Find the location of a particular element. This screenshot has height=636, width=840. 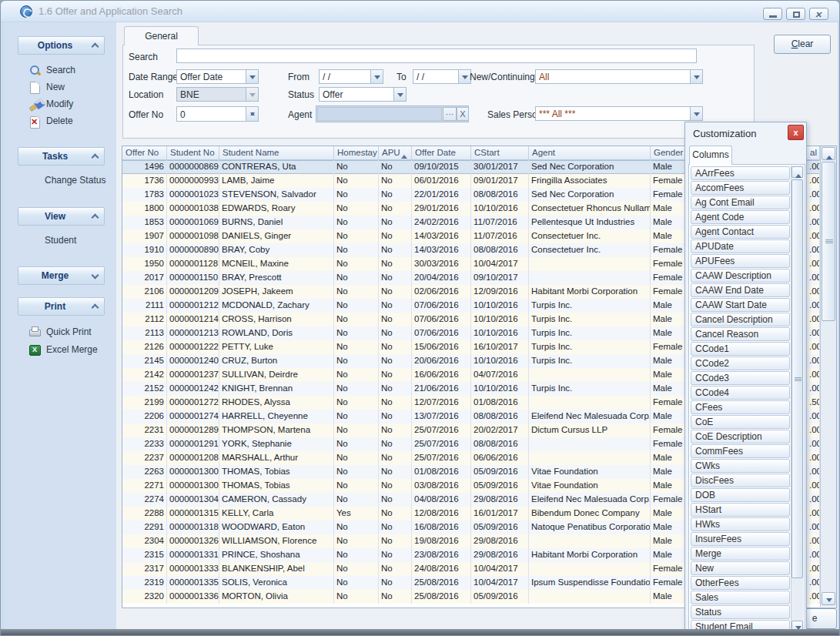

tab-columns: Columns is located at coordinates (711, 156).